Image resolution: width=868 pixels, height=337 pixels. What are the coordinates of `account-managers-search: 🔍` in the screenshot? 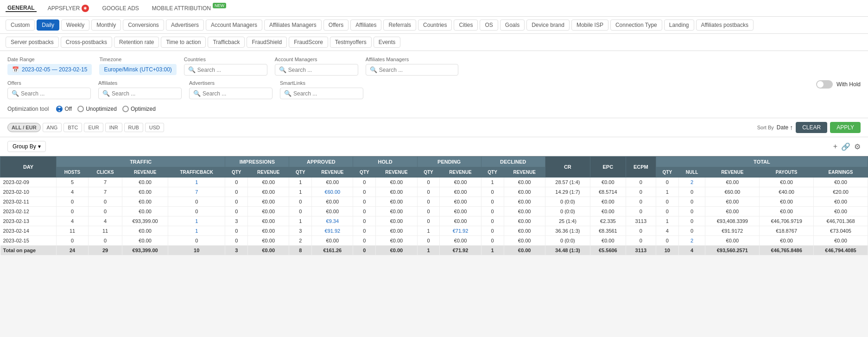 It's located at (317, 70).